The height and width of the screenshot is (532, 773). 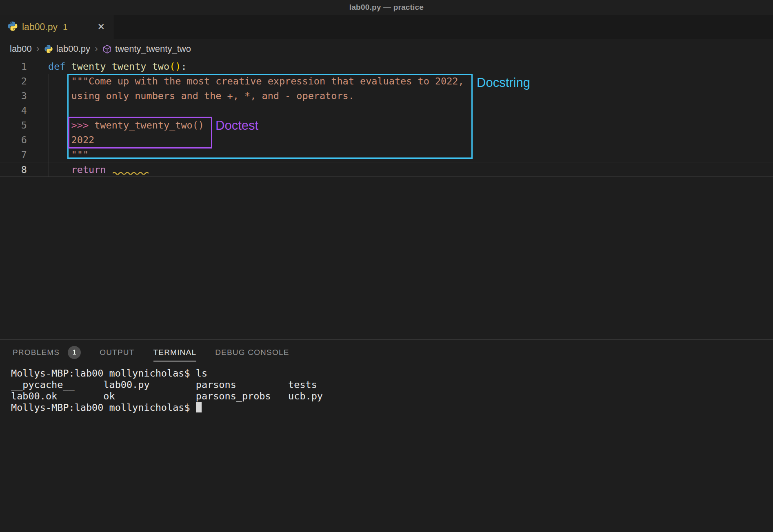 What do you see at coordinates (175, 352) in the screenshot?
I see `panel-tab-label: TERMINAL` at bounding box center [175, 352].